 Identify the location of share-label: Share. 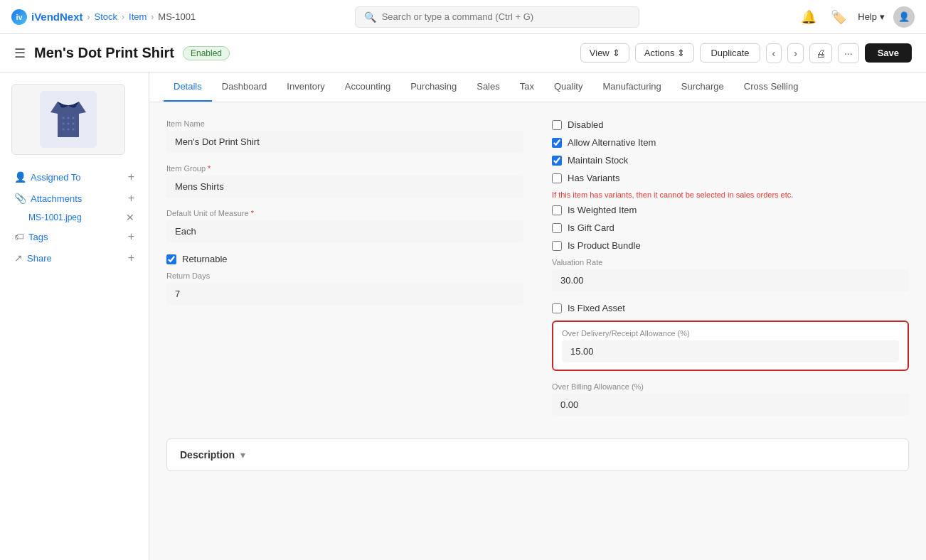
(40, 259).